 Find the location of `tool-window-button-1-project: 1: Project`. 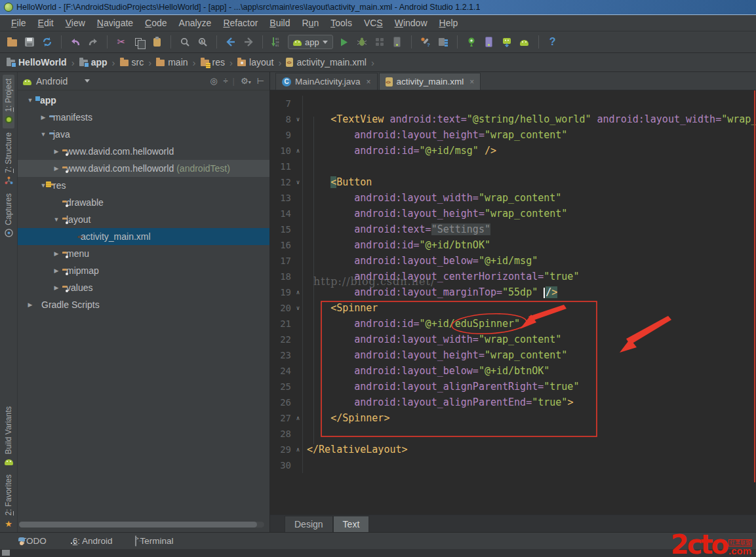

tool-window-button-1-project: 1: Project is located at coordinates (9, 102).